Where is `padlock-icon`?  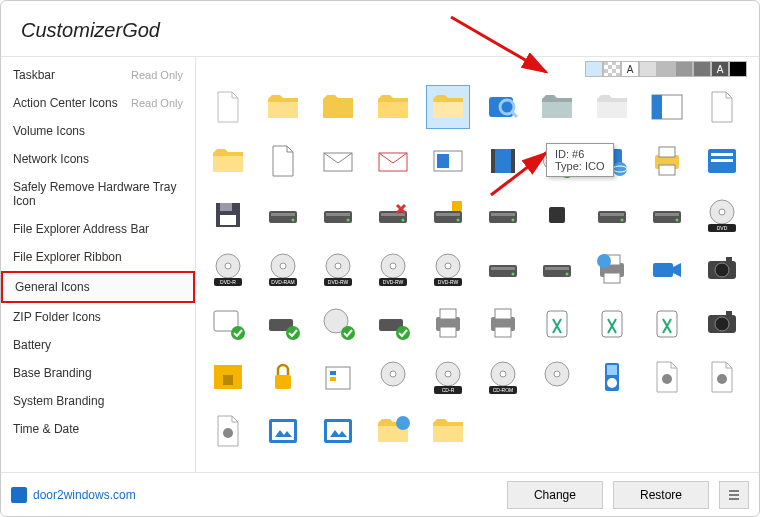
padlock-icon is located at coordinates (283, 377).